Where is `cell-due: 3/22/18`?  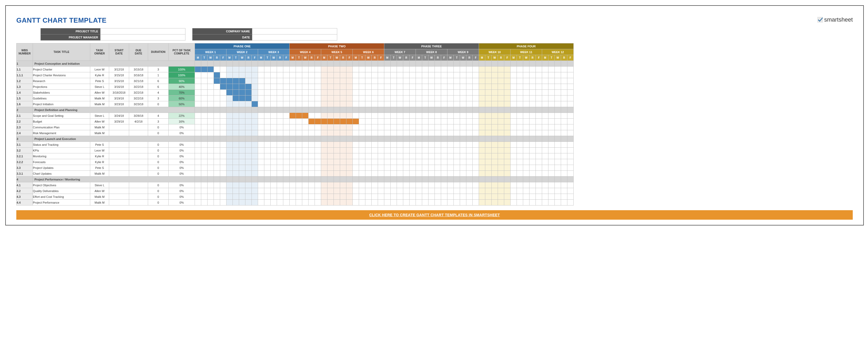 cell-due: 3/22/18 is located at coordinates (138, 92).